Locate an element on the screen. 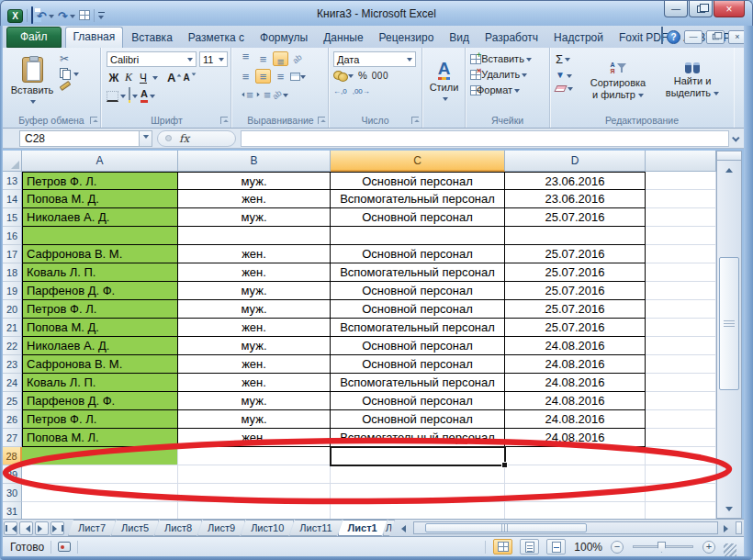  tab-Разработч: Разработч is located at coordinates (511, 38).